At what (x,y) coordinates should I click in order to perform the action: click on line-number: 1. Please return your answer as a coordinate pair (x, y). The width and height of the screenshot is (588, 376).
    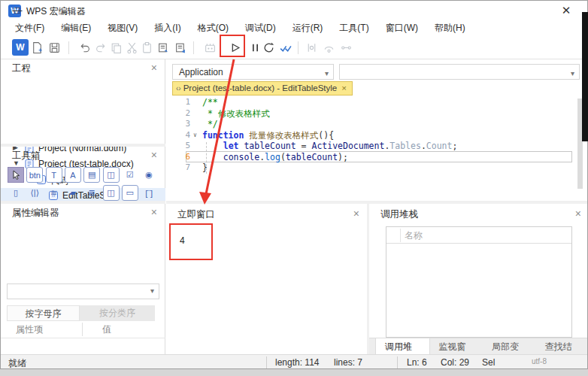
    Looking at the image, I should click on (178, 102).